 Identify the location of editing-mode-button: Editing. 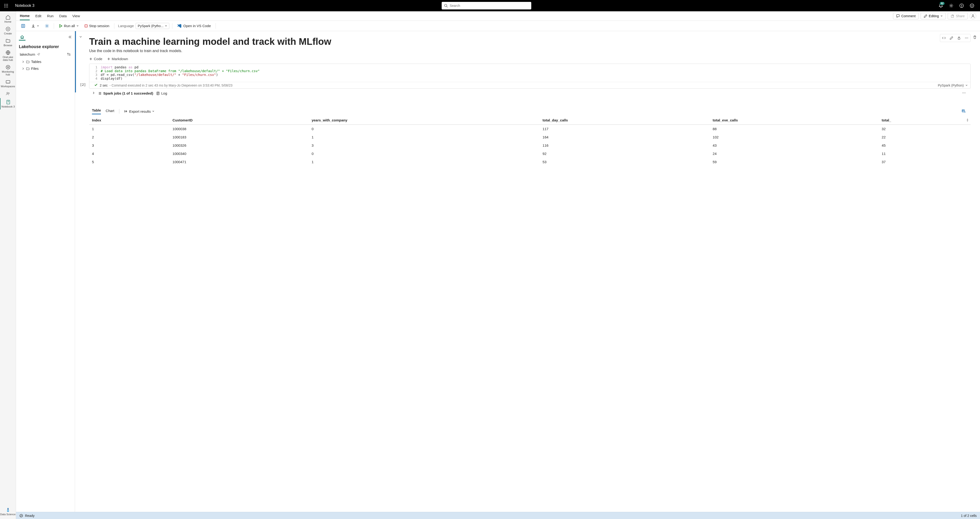
(933, 16).